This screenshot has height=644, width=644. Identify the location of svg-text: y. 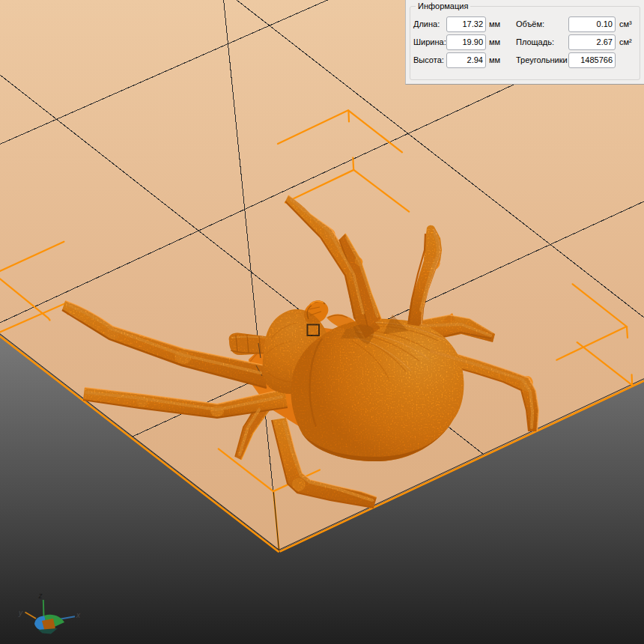
(21, 613).